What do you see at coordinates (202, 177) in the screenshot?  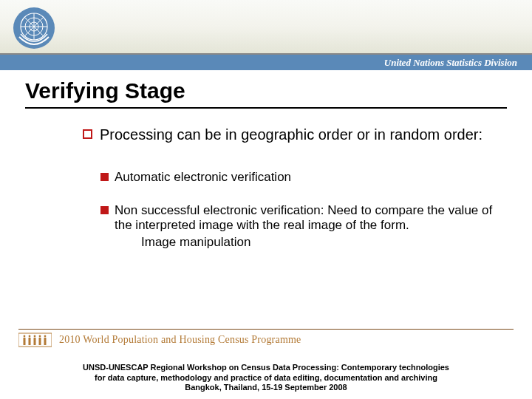 I see `bullet-text: Automatic electronic verification` at bounding box center [202, 177].